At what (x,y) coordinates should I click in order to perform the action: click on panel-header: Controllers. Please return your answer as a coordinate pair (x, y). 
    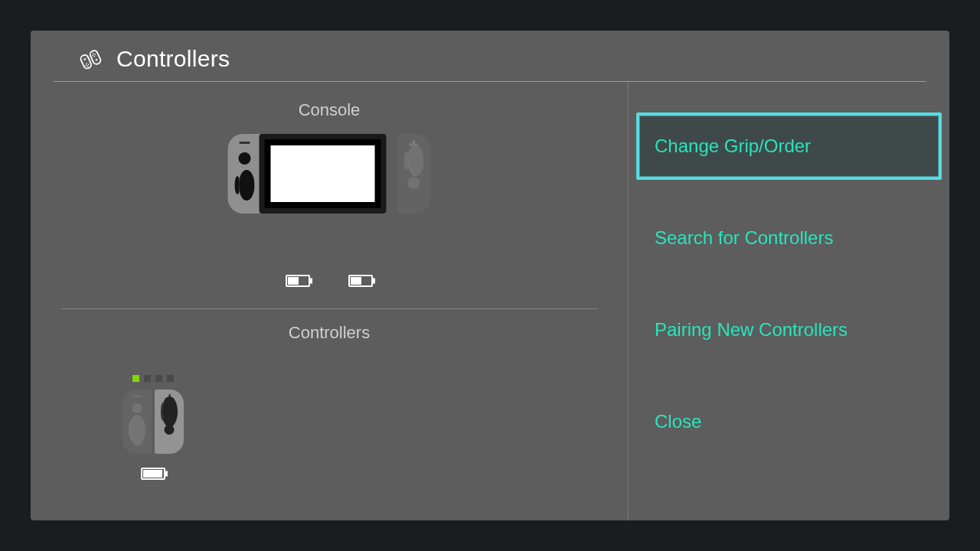
    Looking at the image, I should click on (490, 56).